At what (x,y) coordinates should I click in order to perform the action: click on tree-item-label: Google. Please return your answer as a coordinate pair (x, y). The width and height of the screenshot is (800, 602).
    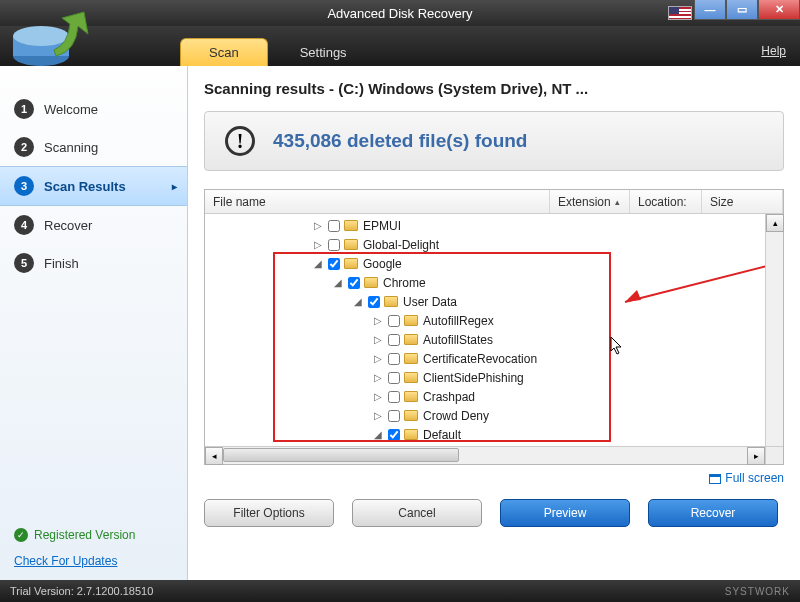
    Looking at the image, I should click on (382, 264).